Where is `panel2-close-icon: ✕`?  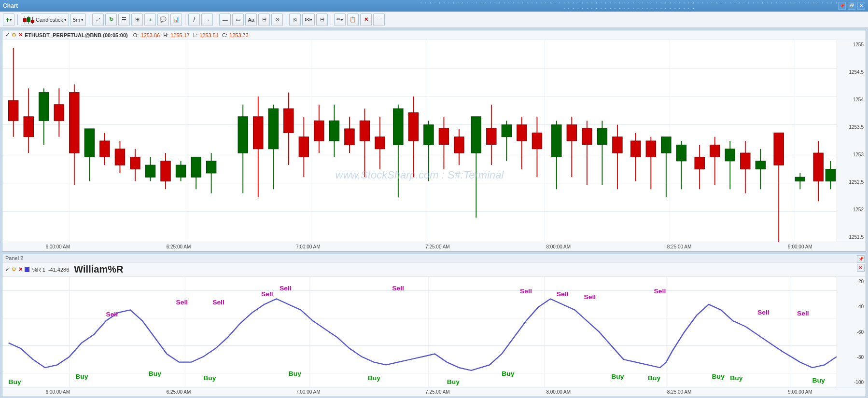
panel2-close-icon: ✕ is located at coordinates (20, 269).